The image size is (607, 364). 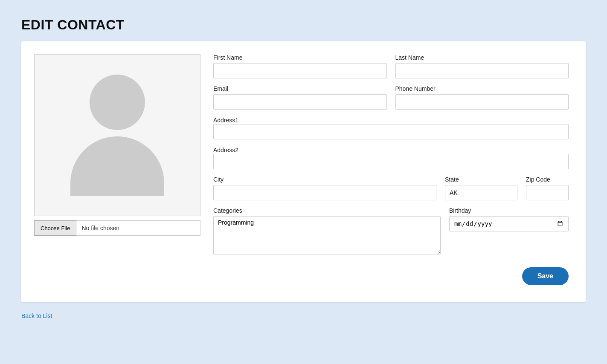 I want to click on categories-birthday-row: Categories Programming Birthday, so click(x=391, y=231).